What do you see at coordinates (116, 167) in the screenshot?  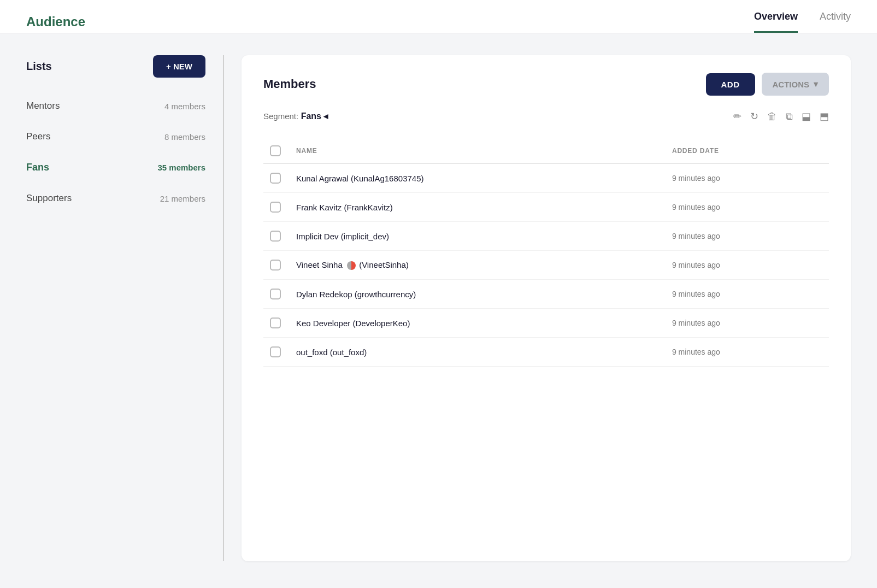 I see `sidebar-item-fans: Fans 35 members` at bounding box center [116, 167].